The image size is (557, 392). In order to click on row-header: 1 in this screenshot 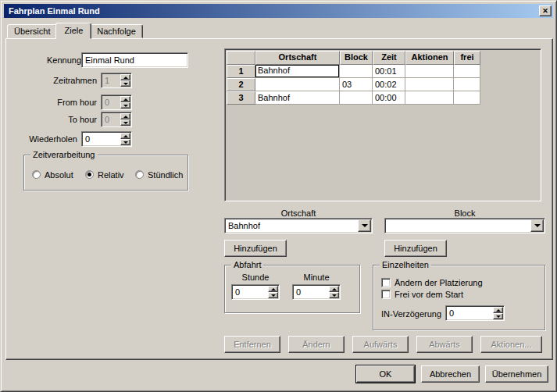, I will do `click(241, 72)`.